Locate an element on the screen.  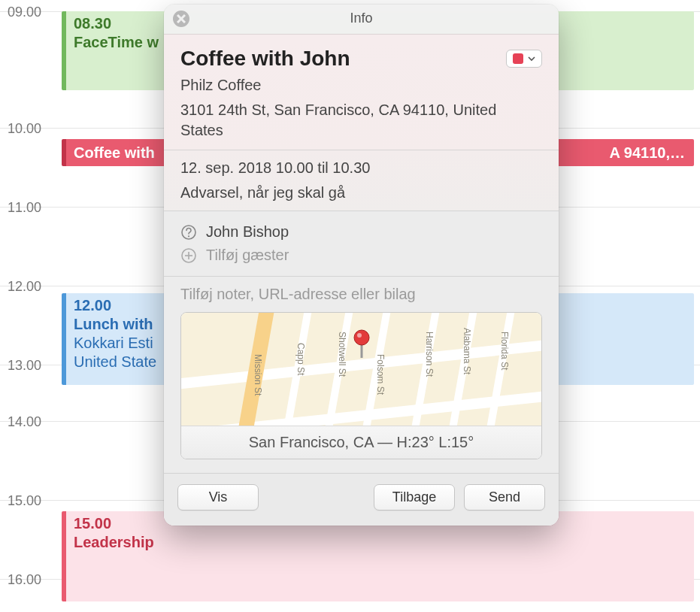
calendar-color-picker is located at coordinates (524, 59).